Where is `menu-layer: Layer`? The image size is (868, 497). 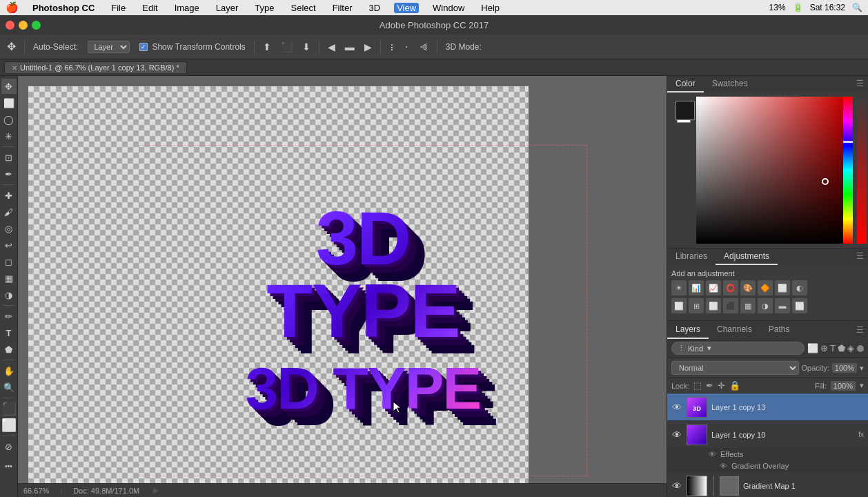 menu-layer: Layer is located at coordinates (228, 8).